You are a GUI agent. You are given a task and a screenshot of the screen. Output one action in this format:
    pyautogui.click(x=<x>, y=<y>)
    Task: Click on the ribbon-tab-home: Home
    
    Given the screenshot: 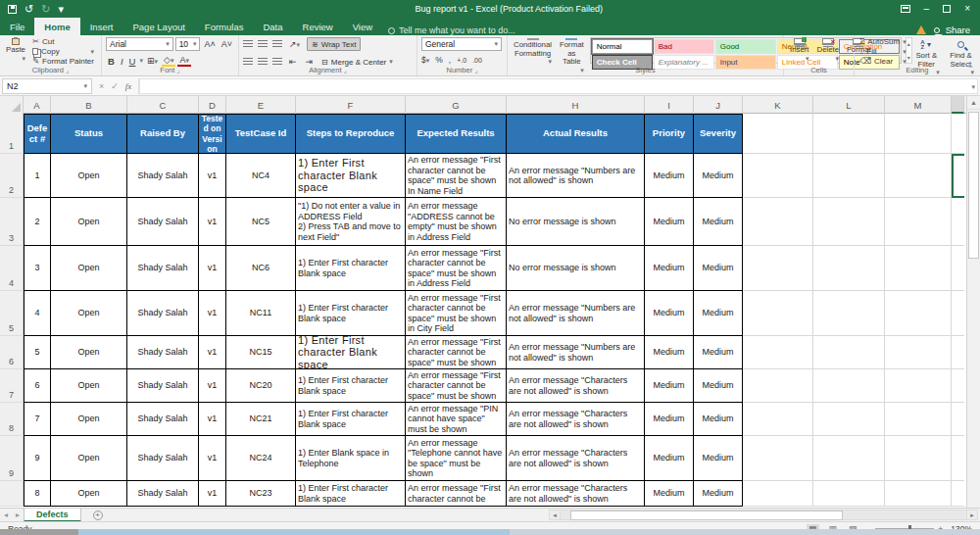 What is the action you would take?
    pyautogui.click(x=57, y=26)
    